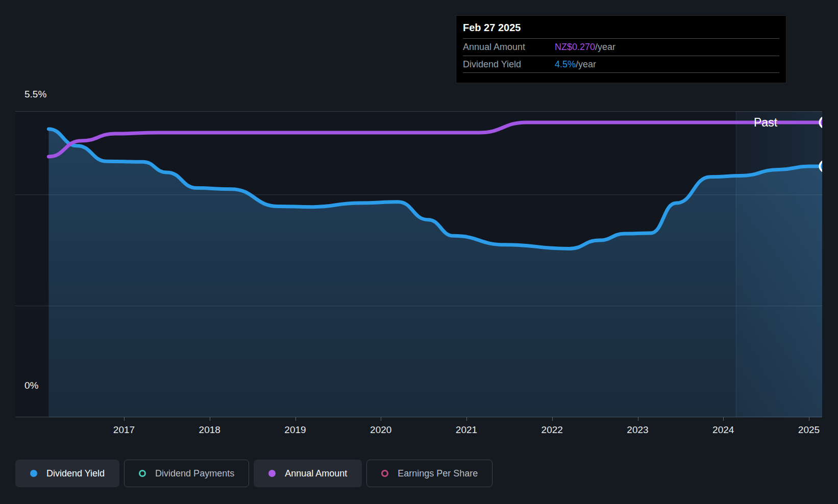 This screenshot has width=838, height=504. I want to click on annual-amount-suffix: /year, so click(605, 47).